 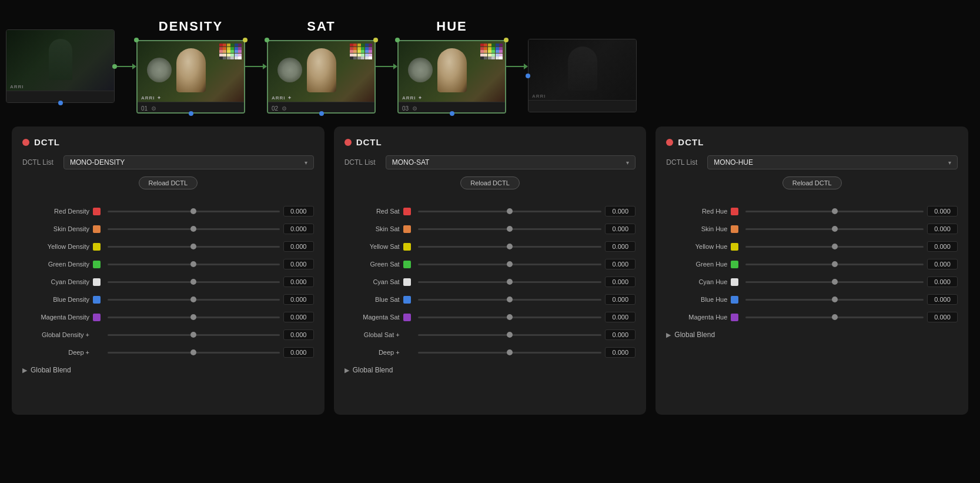 What do you see at coordinates (620, 317) in the screenshot?
I see `param-value-sat-6: 0.000` at bounding box center [620, 317].